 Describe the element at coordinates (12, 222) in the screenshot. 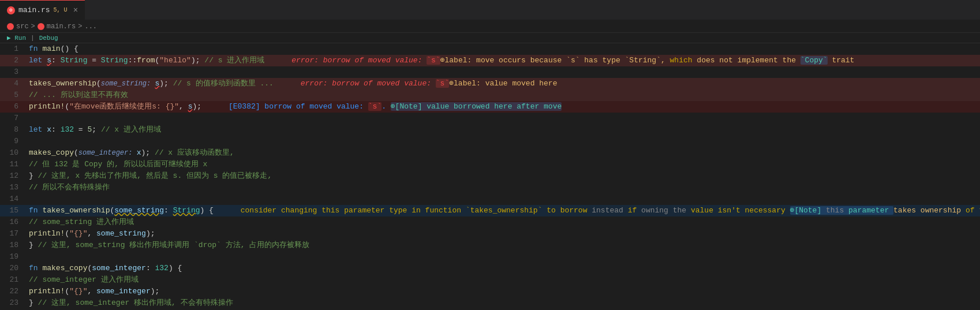

I see `line-num-16: 16` at that location.